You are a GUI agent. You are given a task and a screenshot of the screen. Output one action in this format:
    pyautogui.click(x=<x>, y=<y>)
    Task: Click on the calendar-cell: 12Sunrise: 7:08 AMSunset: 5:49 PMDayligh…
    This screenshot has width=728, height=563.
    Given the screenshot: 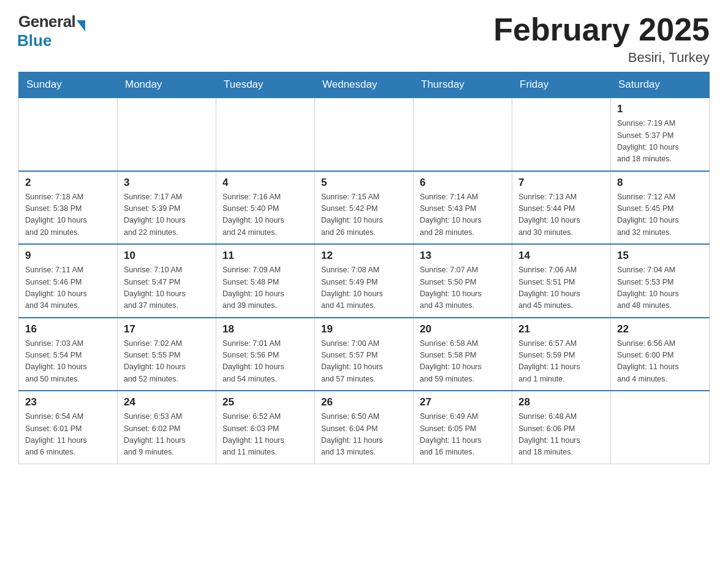 What is the action you would take?
    pyautogui.click(x=364, y=281)
    